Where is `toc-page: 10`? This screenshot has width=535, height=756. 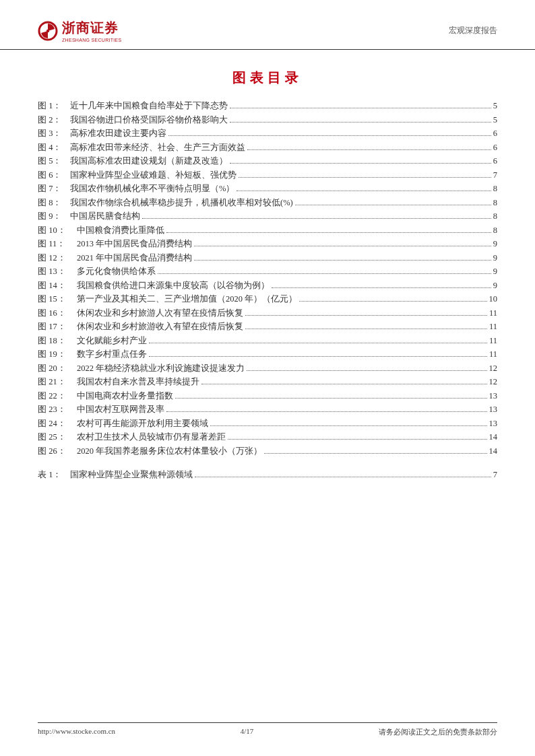 toc-page: 10 is located at coordinates (493, 299).